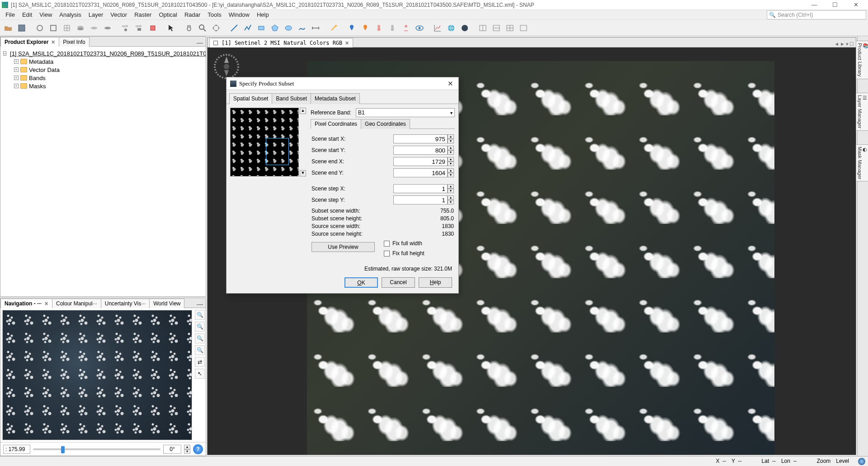 The image size is (868, 466). What do you see at coordinates (365, 28) in the screenshot?
I see `tool-pin-orange` at bounding box center [365, 28].